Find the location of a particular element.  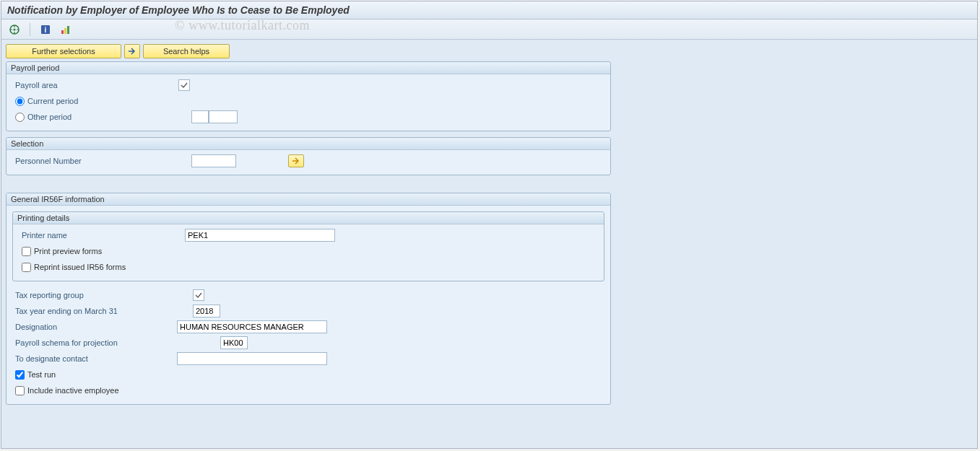

page-title: Notification by Employer of Employee Who… is located at coordinates (490, 10).